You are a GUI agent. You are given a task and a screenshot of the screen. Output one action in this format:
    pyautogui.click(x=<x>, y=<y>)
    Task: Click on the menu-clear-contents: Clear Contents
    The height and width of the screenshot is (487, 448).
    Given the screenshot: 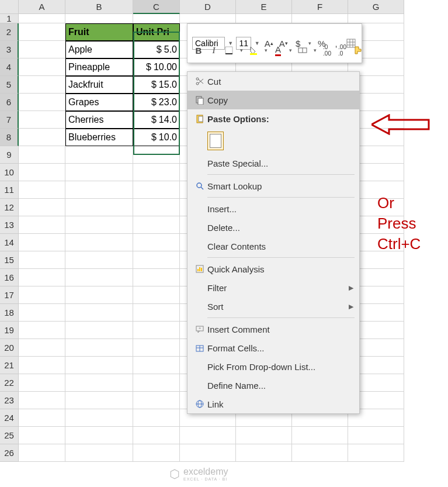 What is the action you would take?
    pyautogui.click(x=273, y=246)
    